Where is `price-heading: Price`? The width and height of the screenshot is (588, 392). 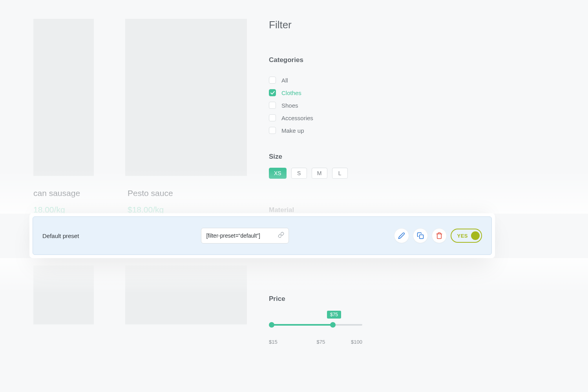 price-heading: Price is located at coordinates (328, 299).